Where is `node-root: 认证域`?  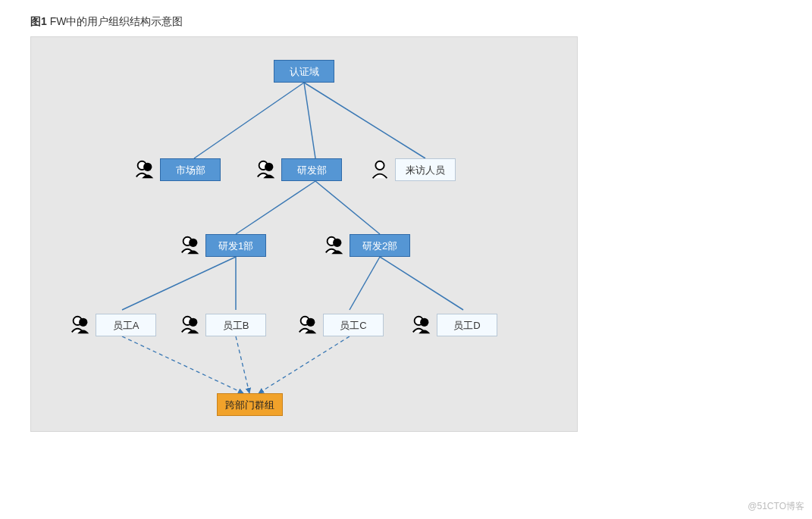
node-root: 认证域 is located at coordinates (304, 71).